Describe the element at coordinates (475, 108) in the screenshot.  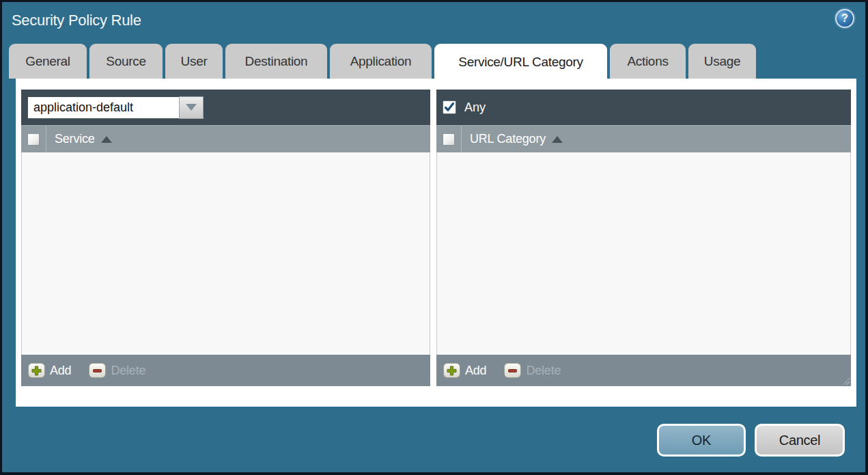
I see `any-label: Any` at that location.